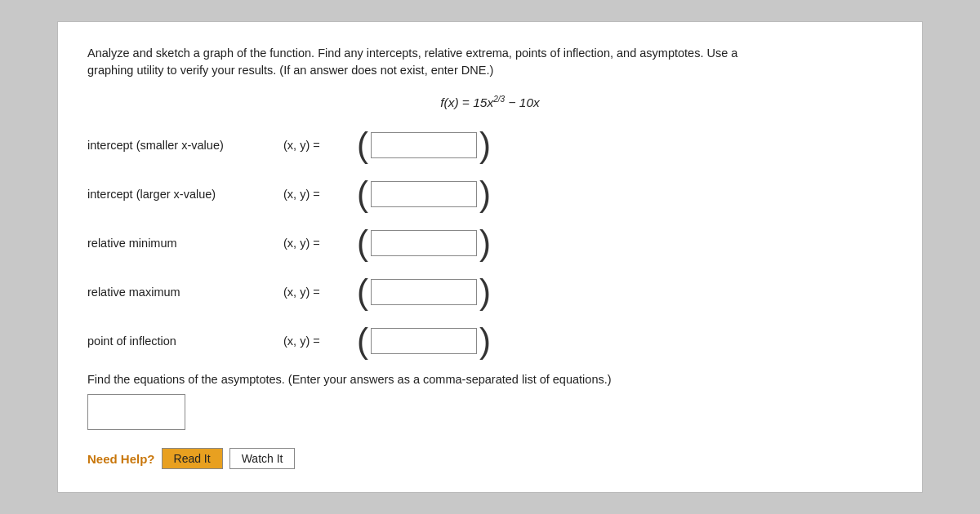 This screenshot has height=514, width=980. What do you see at coordinates (185, 194) in the screenshot?
I see `label-intercept-large: intercept (larger x-value)` at bounding box center [185, 194].